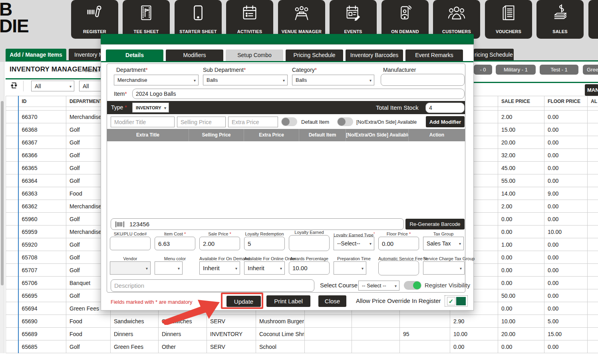 This screenshot has height=364, width=598. I want to click on loyalty-earned-input, so click(309, 243).